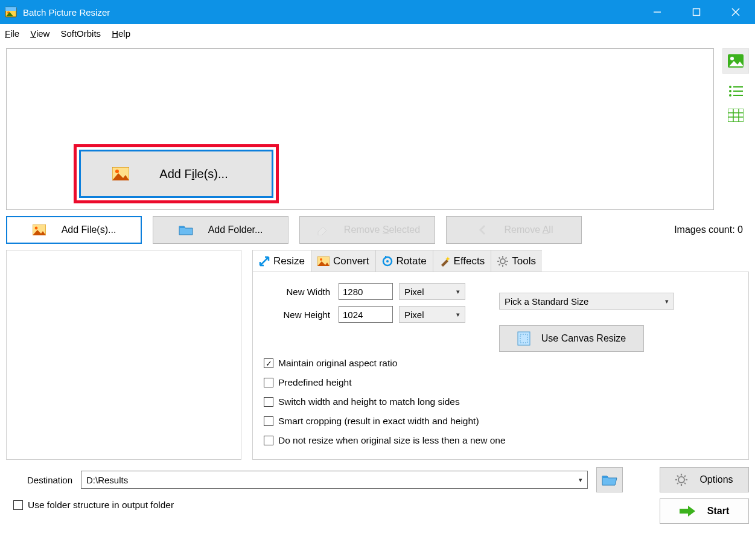 The height and width of the screenshot is (560, 755). What do you see at coordinates (74, 230) in the screenshot?
I see `add-files-button: Add File(s)...` at bounding box center [74, 230].